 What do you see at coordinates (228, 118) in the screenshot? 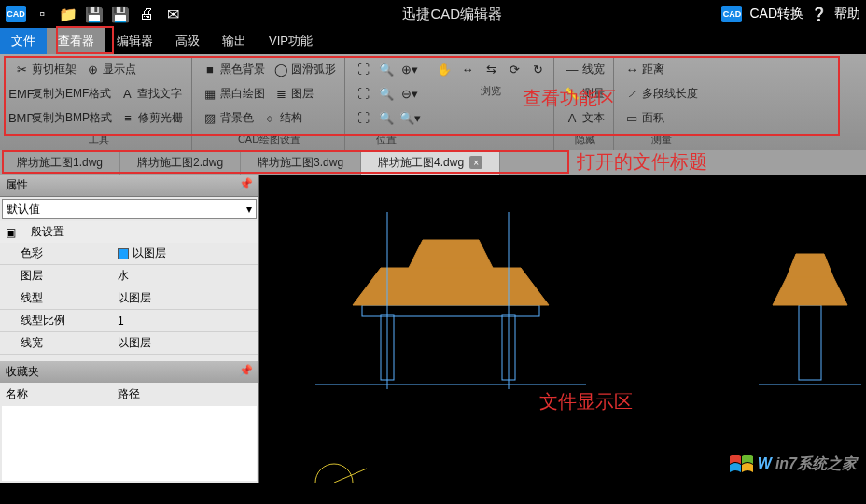
I see `ribbon-button: ▨背景色` at bounding box center [228, 118].